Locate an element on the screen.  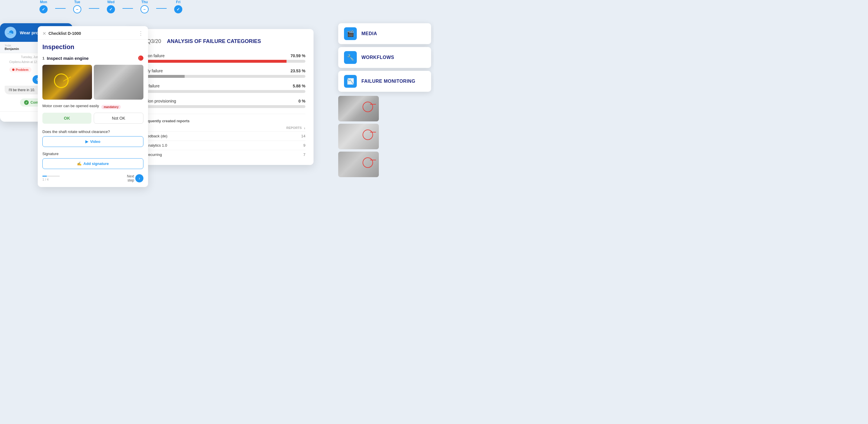
right-sidebar: 🎬 MEDIA 🔧 WORKFLOWS 📉 FAILURE MONITORING is located at coordinates (385, 100).